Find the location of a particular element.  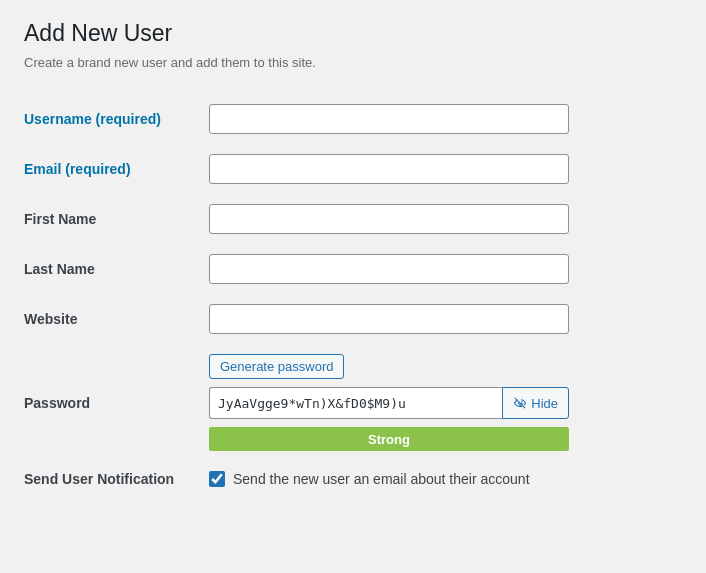

lastname-label: Last Name is located at coordinates (116, 269).